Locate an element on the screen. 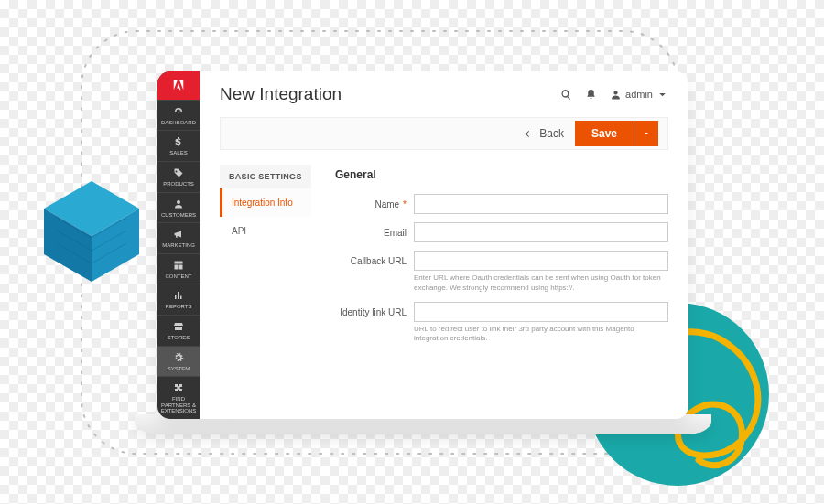 Image resolution: width=824 pixels, height=504 pixels. layout-icon is located at coordinates (179, 265).